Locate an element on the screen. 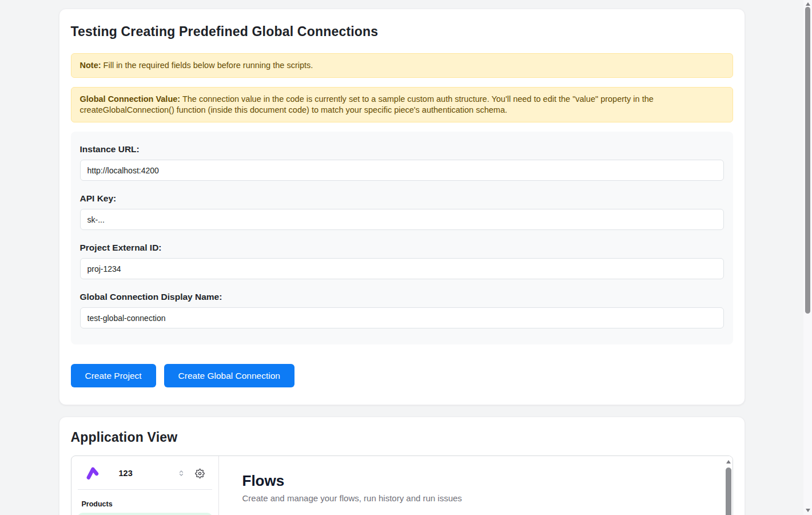 The width and height of the screenshot is (812, 515). settings-gear-icon is located at coordinates (200, 474).